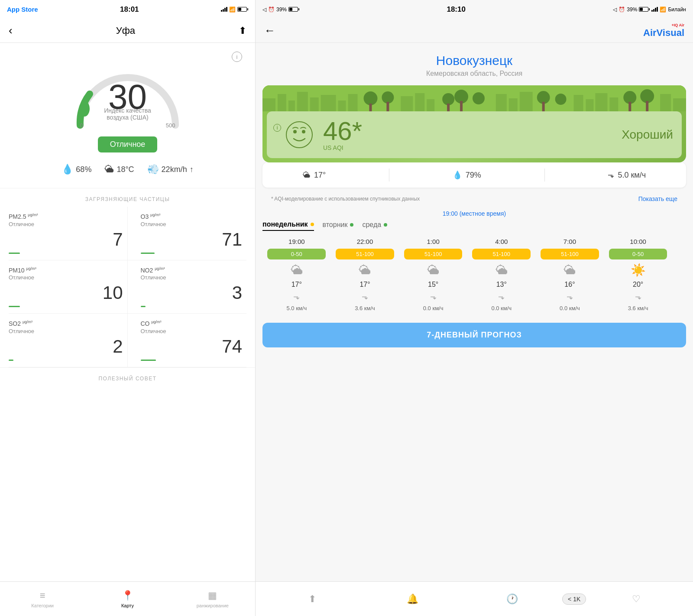 This screenshot has height=616, width=693. What do you see at coordinates (127, 31) in the screenshot?
I see `nav-bar-left: ‹ Уфа ⬆` at bounding box center [127, 31].